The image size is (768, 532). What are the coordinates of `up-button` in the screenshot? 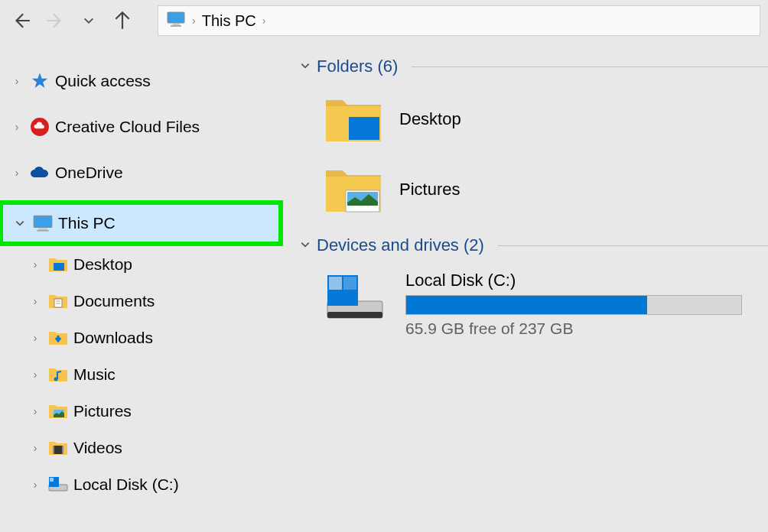 It's located at (122, 21).